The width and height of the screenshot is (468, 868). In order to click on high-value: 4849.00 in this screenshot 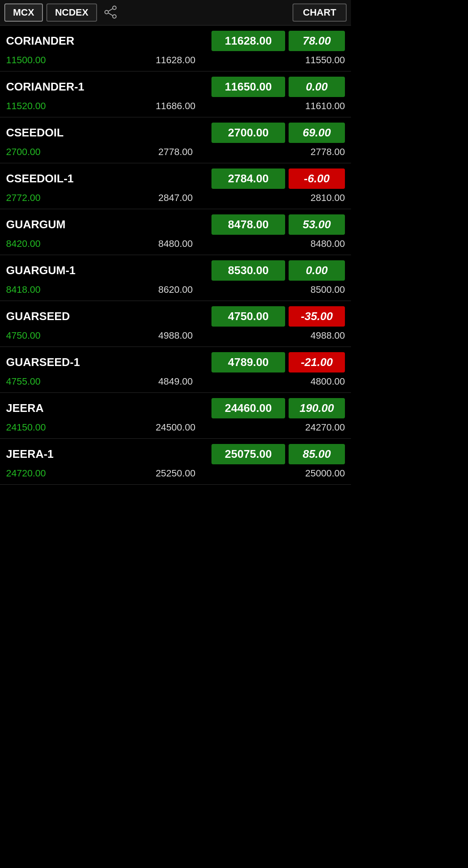, I will do `click(176, 382)`.